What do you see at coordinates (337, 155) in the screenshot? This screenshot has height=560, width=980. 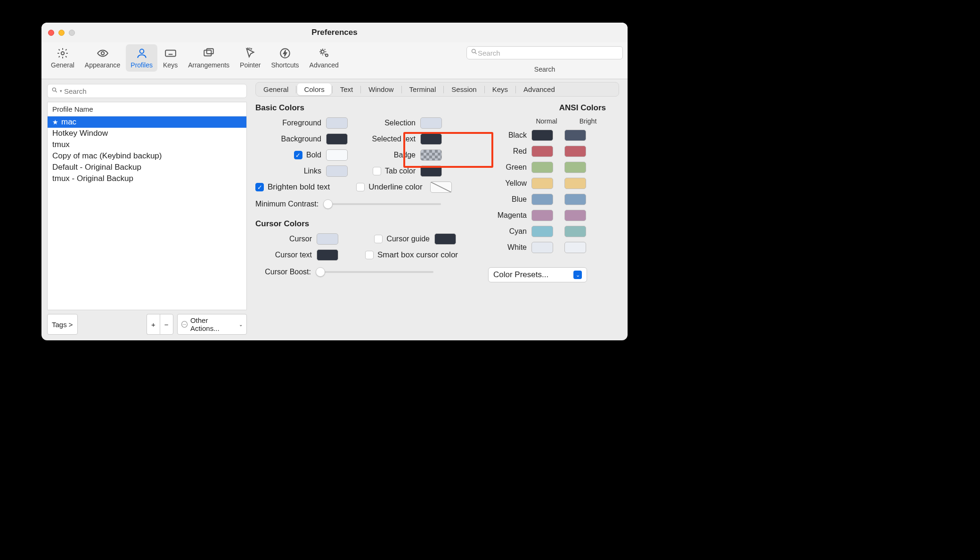 I see `bold-swatch` at bounding box center [337, 155].